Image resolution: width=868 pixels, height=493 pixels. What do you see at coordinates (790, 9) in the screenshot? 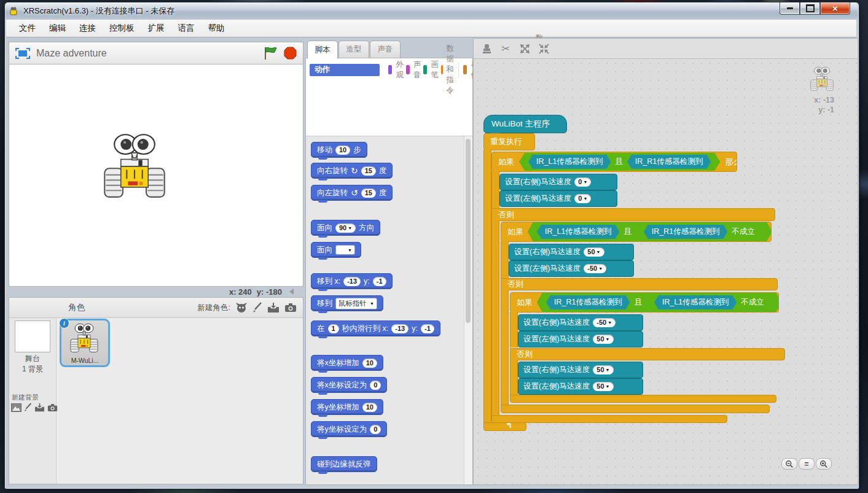
I see `minimize-button` at bounding box center [790, 9].